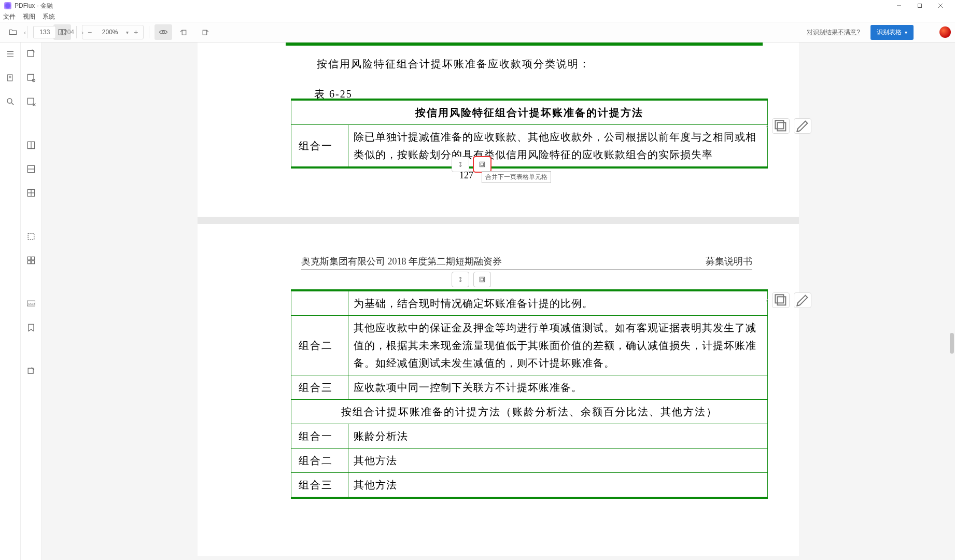  Describe the element at coordinates (920, 6) in the screenshot. I see `window-maximize-button` at that location.